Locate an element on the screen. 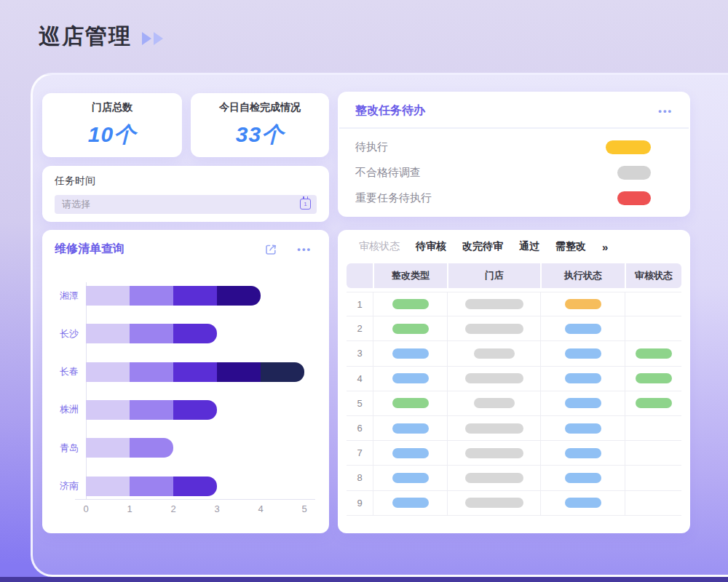 The image size is (728, 582). table-header-cell: 门店 is located at coordinates (494, 276).